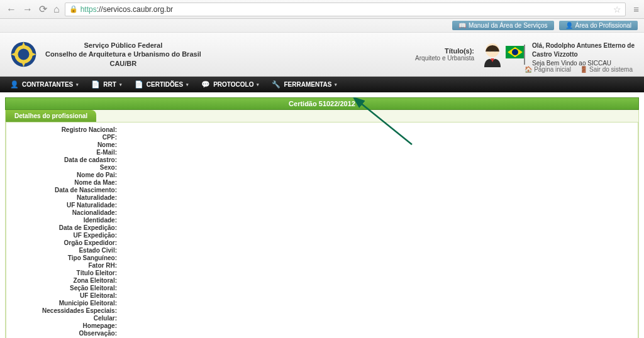 This screenshot has width=644, height=338. I want to click on field-row: UF Eleitoral:, so click(322, 295).